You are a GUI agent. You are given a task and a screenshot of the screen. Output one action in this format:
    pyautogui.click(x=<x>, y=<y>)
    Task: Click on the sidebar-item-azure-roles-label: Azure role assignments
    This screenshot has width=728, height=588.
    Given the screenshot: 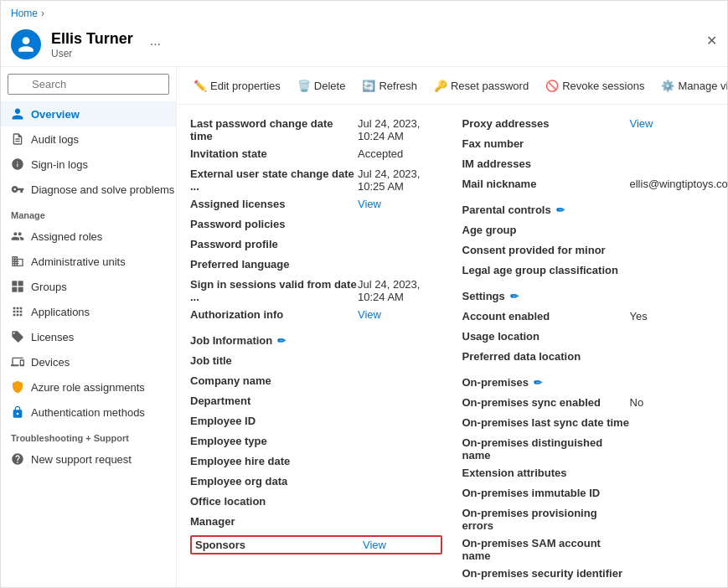 What is the action you would take?
    pyautogui.click(x=88, y=387)
    